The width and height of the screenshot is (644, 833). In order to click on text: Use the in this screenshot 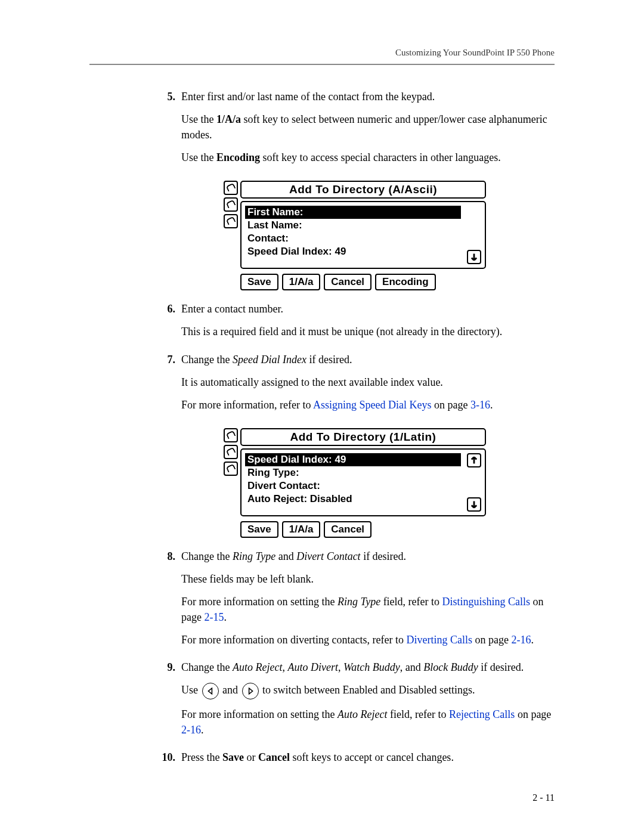, I will do `click(199, 119)`.